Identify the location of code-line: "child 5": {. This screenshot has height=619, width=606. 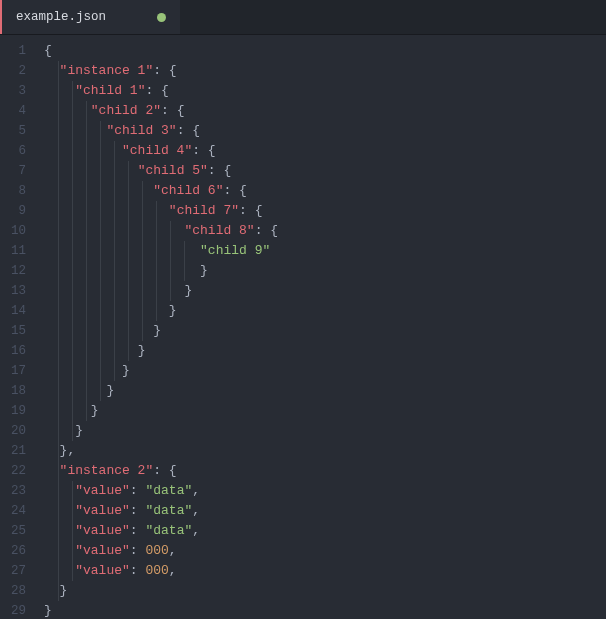
(321, 171).